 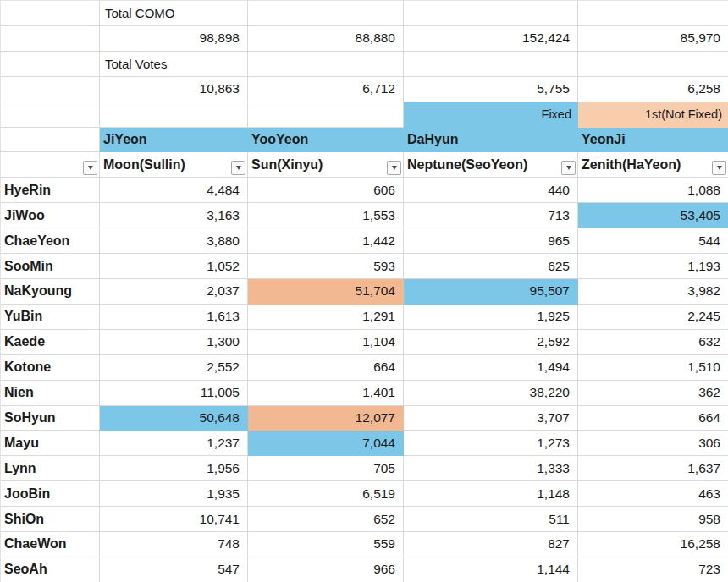 I want to click on row-name-shion: ShiOn, so click(x=51, y=519).